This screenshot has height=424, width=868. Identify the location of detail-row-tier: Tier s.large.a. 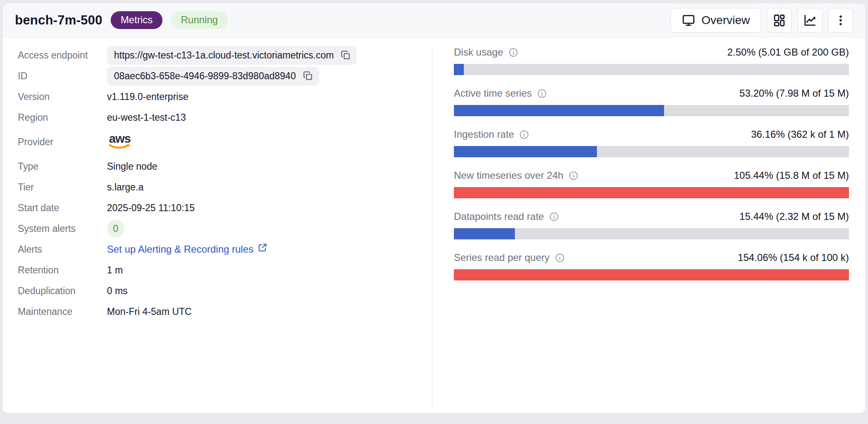
(219, 187).